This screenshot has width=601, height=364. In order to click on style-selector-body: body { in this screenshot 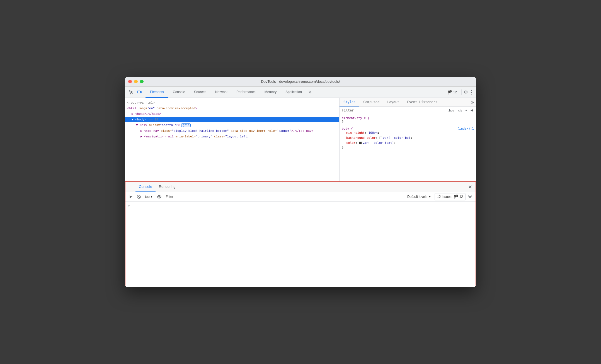, I will do `click(347, 129)`.